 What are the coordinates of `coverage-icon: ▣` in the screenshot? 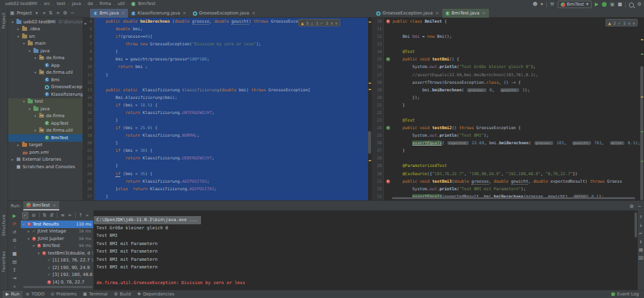 It's located at (612, 4).